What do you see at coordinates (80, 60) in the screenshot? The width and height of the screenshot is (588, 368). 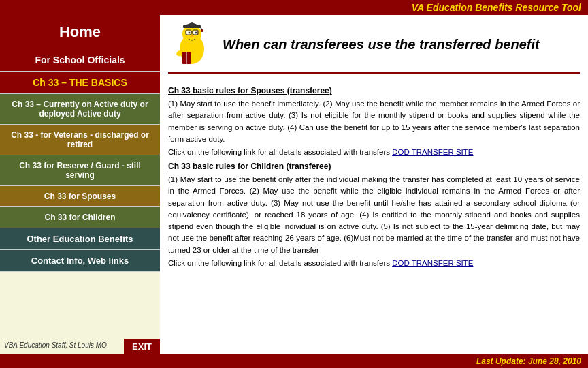 I see `sidebar-item-school-officials: For School Officials` at bounding box center [80, 60].